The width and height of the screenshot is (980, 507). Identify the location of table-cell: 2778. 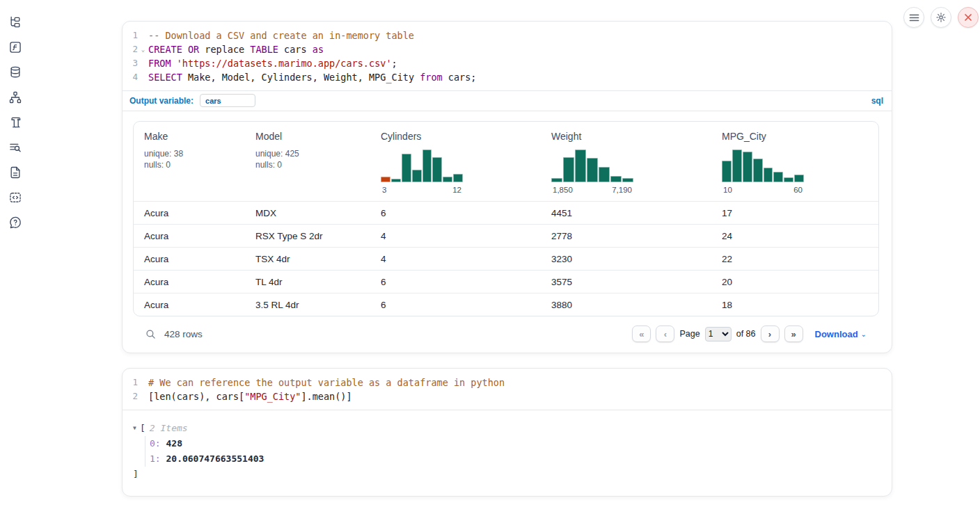
(626, 236).